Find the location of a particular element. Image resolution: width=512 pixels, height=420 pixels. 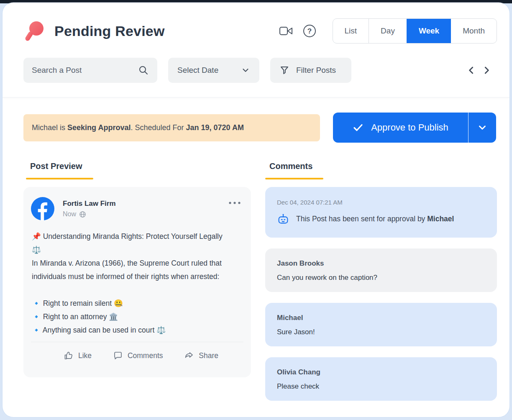

post-options-icon is located at coordinates (235, 203).